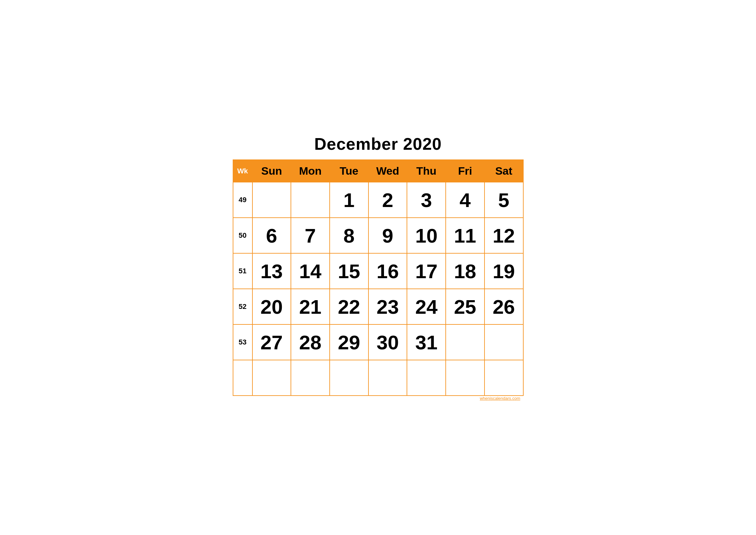  What do you see at coordinates (388, 271) in the screenshot?
I see `day-cell: 16` at bounding box center [388, 271].